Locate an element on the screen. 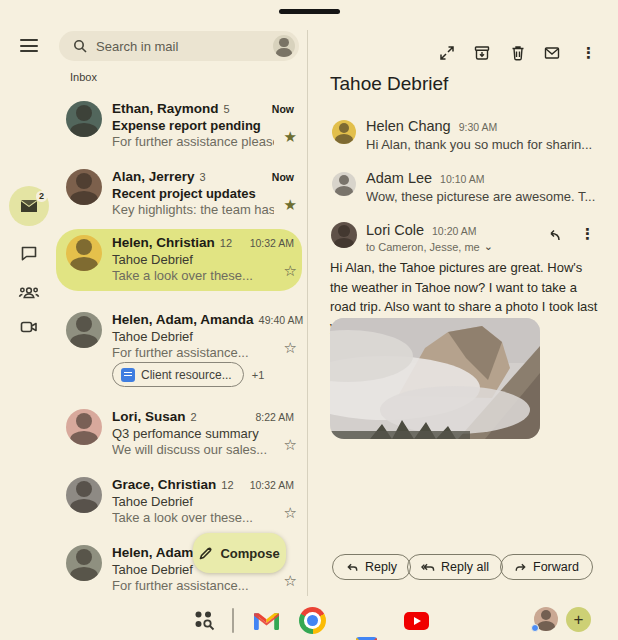 The width and height of the screenshot is (618, 640). add-button: + is located at coordinates (578, 620).